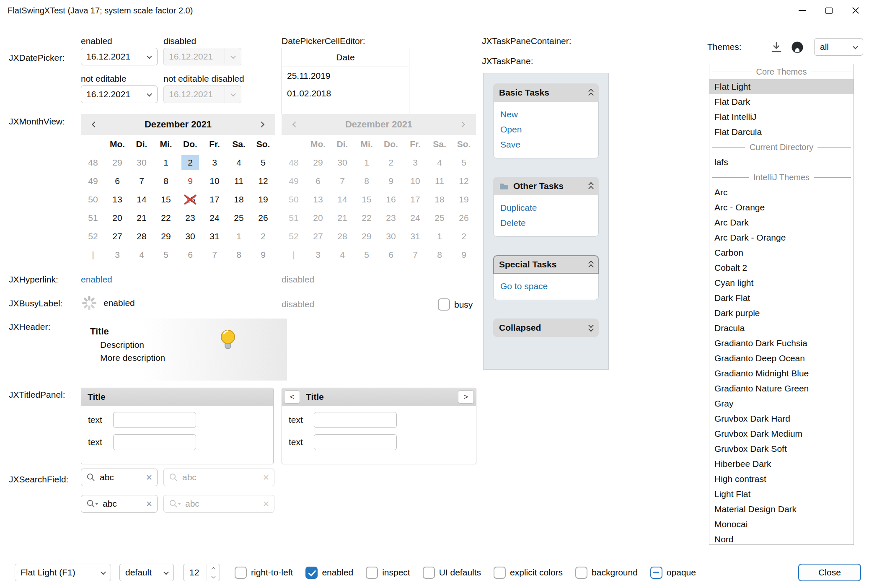 This screenshot has height=588, width=869. What do you see at coordinates (96, 280) in the screenshot?
I see `hyperlink-enabled: enabled` at bounding box center [96, 280].